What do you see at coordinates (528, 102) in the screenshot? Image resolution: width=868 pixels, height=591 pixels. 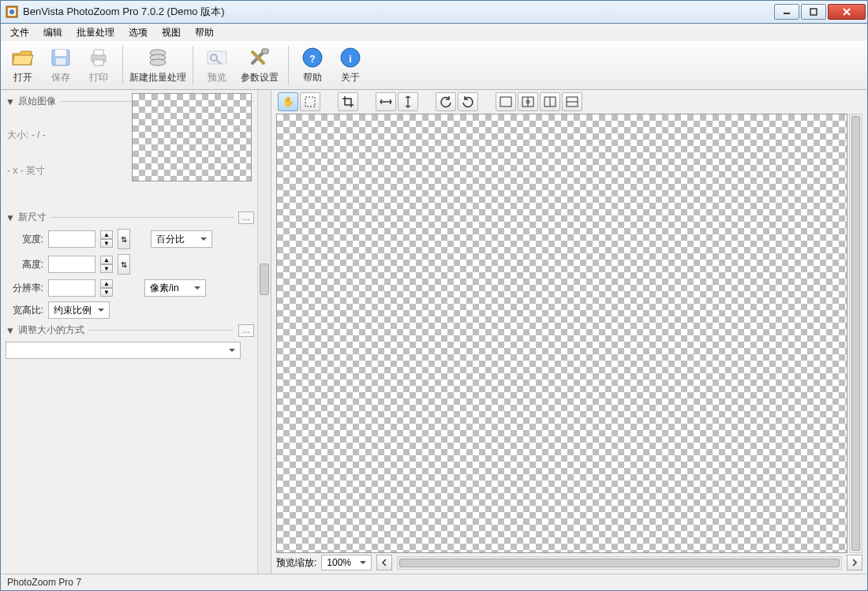 I see `layout-split-center-icon` at bounding box center [528, 102].